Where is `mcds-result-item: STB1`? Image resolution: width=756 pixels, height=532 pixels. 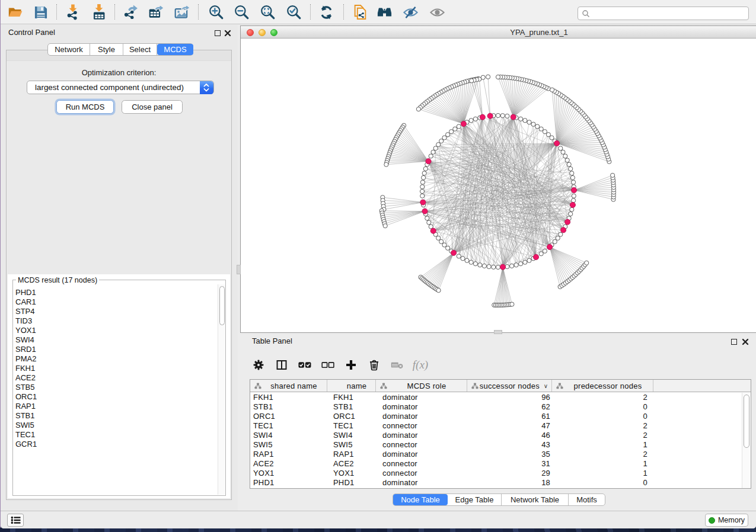
mcds-result-item: STB1 is located at coordinates (116, 416).